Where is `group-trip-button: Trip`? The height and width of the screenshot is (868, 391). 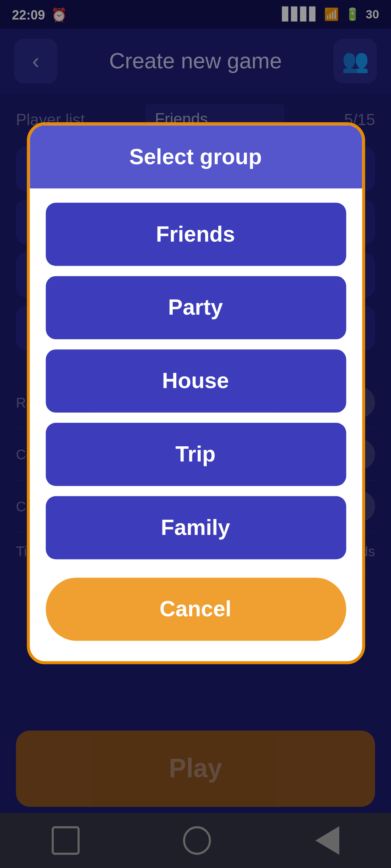 group-trip-button: Trip is located at coordinates (196, 454).